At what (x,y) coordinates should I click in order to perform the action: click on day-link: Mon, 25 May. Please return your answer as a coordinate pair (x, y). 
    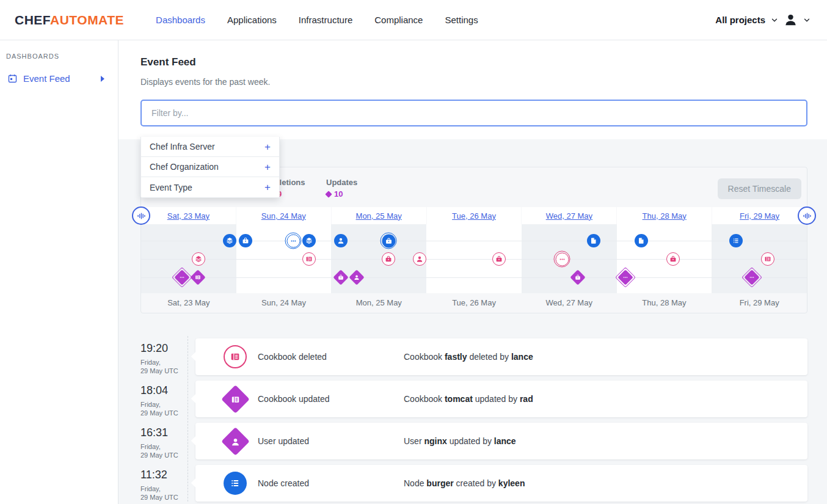
    Looking at the image, I should click on (379, 216).